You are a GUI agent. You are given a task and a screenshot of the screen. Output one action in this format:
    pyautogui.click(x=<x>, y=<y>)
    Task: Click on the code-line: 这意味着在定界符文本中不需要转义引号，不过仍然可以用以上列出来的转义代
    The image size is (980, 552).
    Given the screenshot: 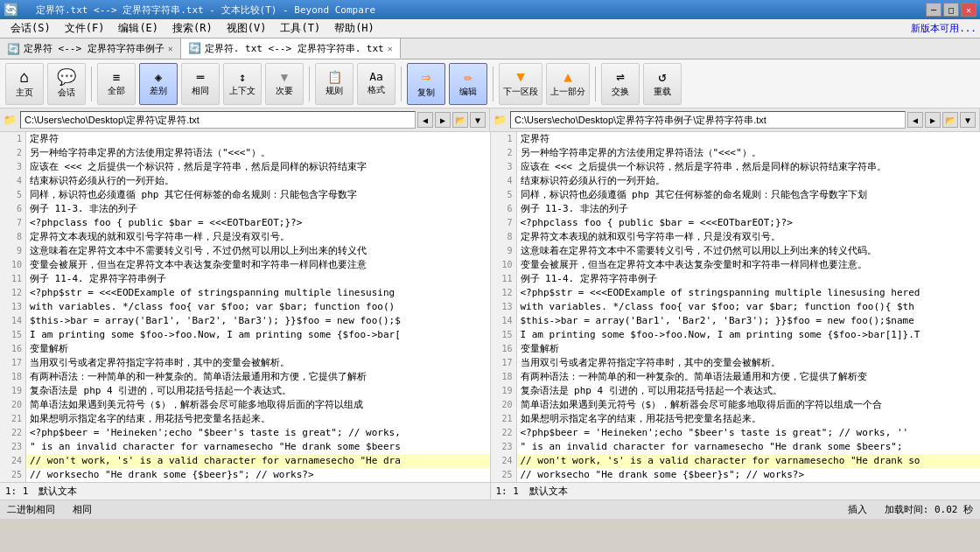 What is the action you would take?
    pyautogui.click(x=258, y=251)
    